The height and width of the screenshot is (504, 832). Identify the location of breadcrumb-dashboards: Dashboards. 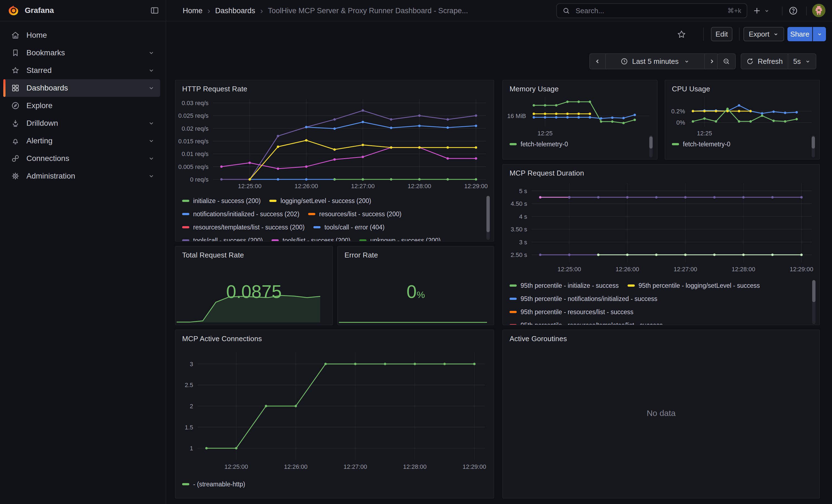
(235, 11).